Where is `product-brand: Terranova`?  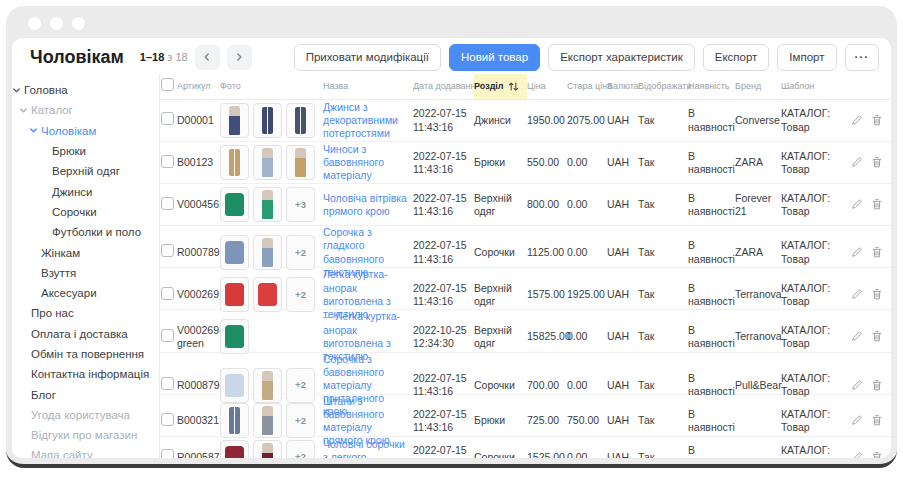
product-brand: Terranova is located at coordinates (758, 336).